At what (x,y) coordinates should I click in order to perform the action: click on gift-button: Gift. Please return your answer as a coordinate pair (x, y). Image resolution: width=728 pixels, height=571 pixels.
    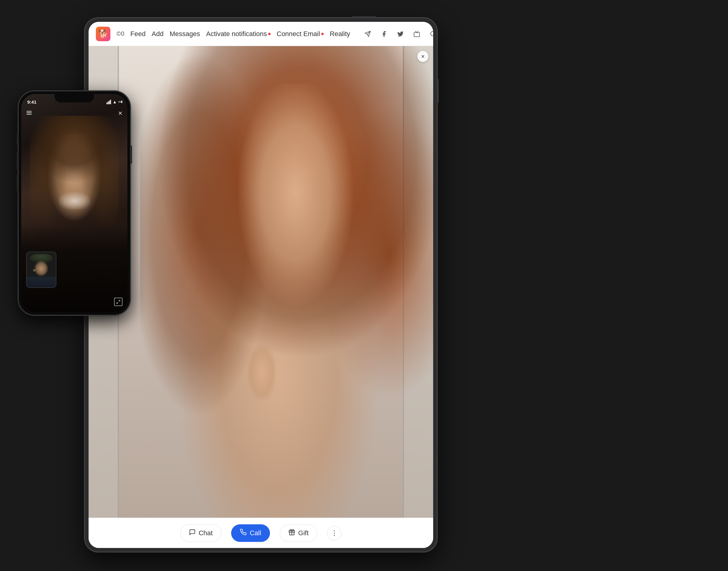
    Looking at the image, I should click on (298, 533).